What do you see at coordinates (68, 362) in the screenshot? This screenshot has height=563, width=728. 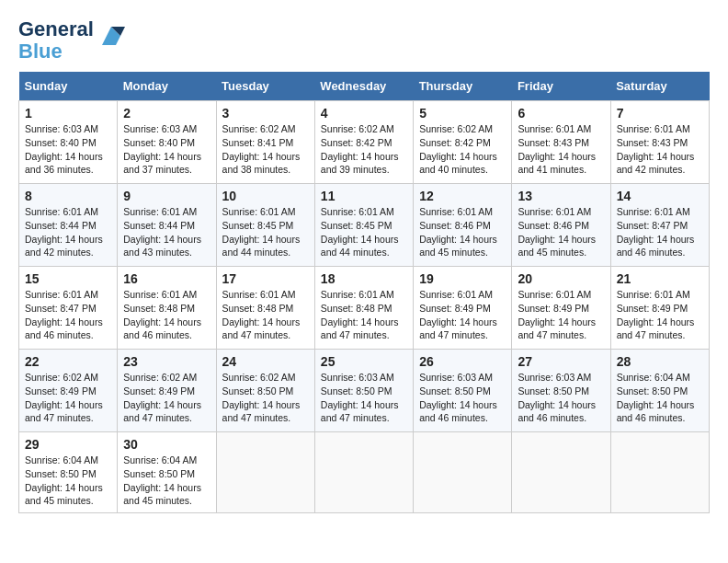 I see `day-number: 22` at bounding box center [68, 362].